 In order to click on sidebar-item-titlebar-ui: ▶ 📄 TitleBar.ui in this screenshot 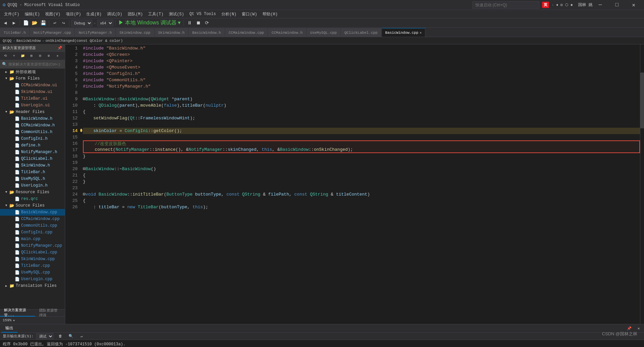, I will do `click(32, 99)`.